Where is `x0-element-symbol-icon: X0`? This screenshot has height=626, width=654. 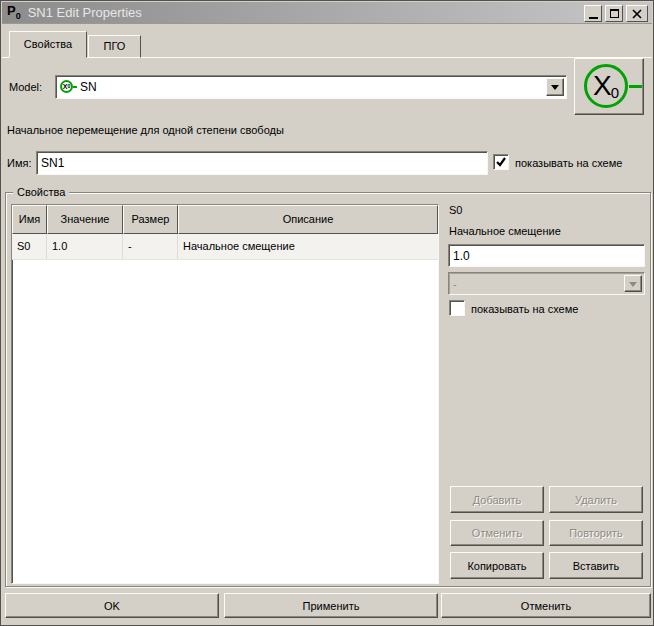
x0-element-symbol-icon: X0 is located at coordinates (606, 86).